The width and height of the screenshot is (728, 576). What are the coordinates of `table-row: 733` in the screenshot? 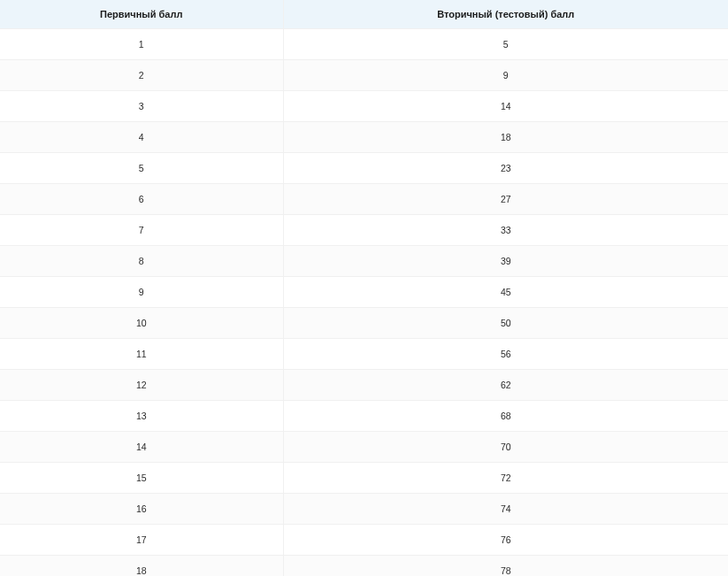 It's located at (364, 230).